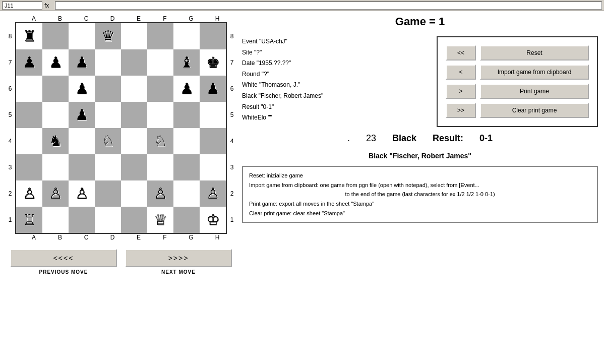 The height and width of the screenshot is (364, 604). I want to click on next-move-button: >>>>, so click(178, 258).